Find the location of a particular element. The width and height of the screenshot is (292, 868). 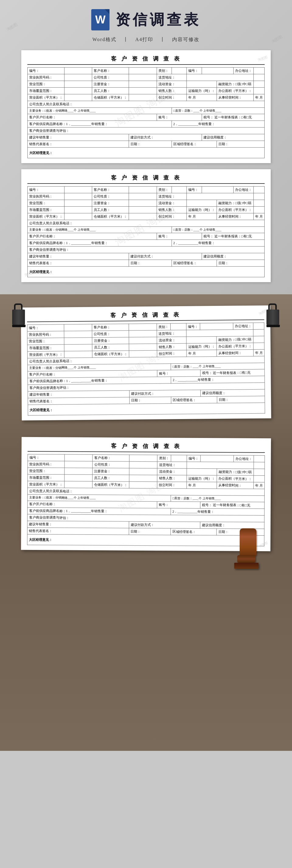

val-yymj is located at coordinates (78, 98).